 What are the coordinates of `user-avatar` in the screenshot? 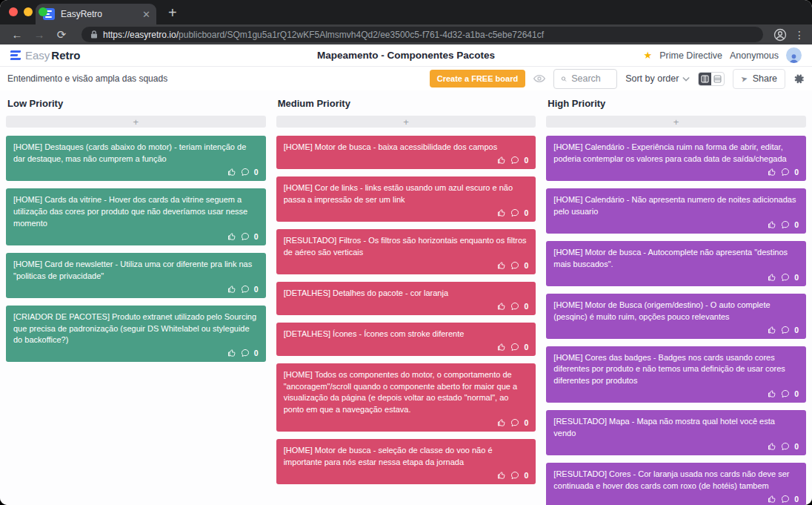 It's located at (794, 55).